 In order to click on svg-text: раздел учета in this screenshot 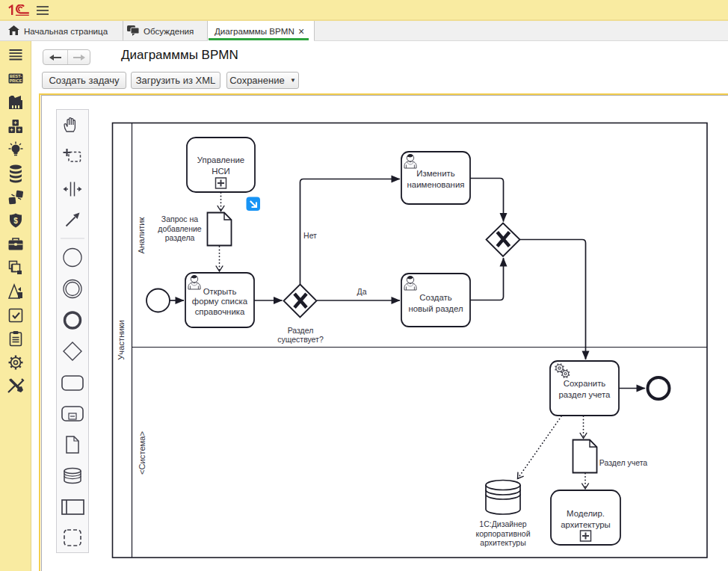, I will do `click(585, 395)`.